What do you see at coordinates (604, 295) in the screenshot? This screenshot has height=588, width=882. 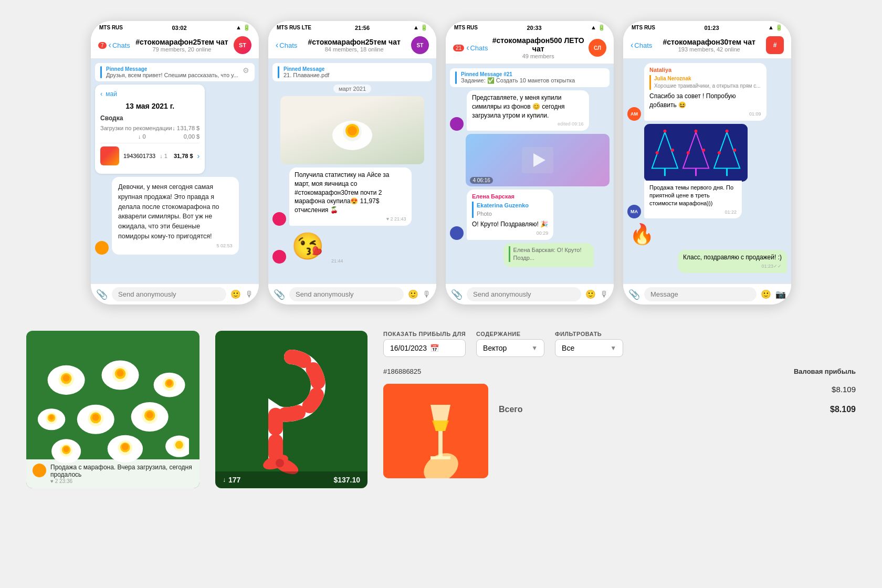 I see `mic-icon-3: 🎙` at bounding box center [604, 295].